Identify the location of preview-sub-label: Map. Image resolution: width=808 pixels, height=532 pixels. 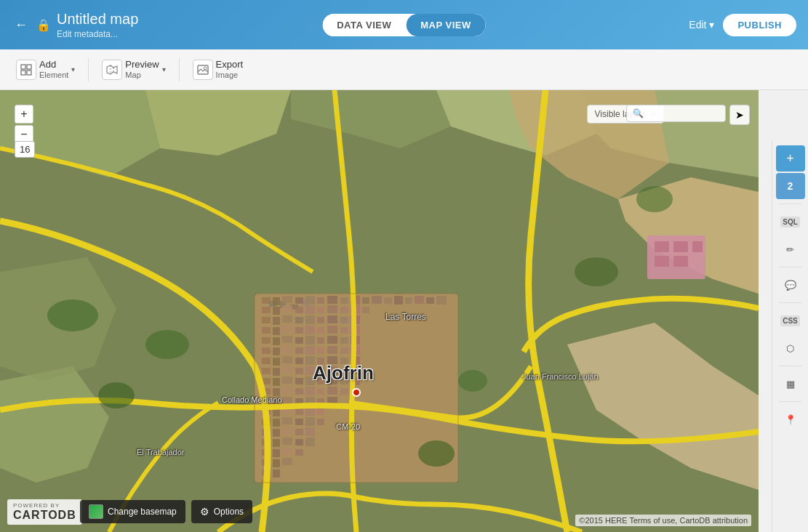
(142, 76).